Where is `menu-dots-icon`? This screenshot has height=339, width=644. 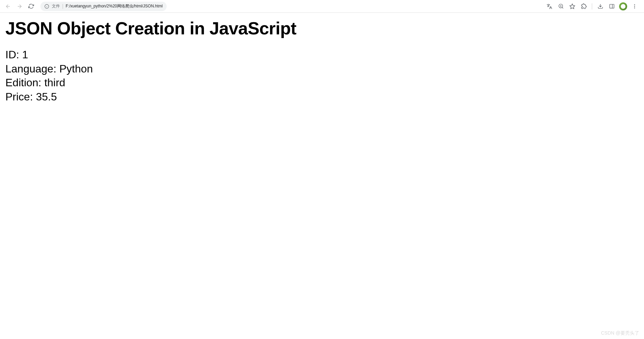 menu-dots-icon is located at coordinates (635, 6).